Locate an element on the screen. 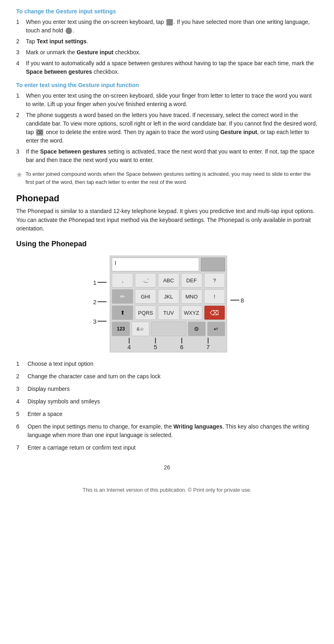 The width and height of the screenshot is (334, 644). shift-key-icon: ⬆ is located at coordinates (123, 313).